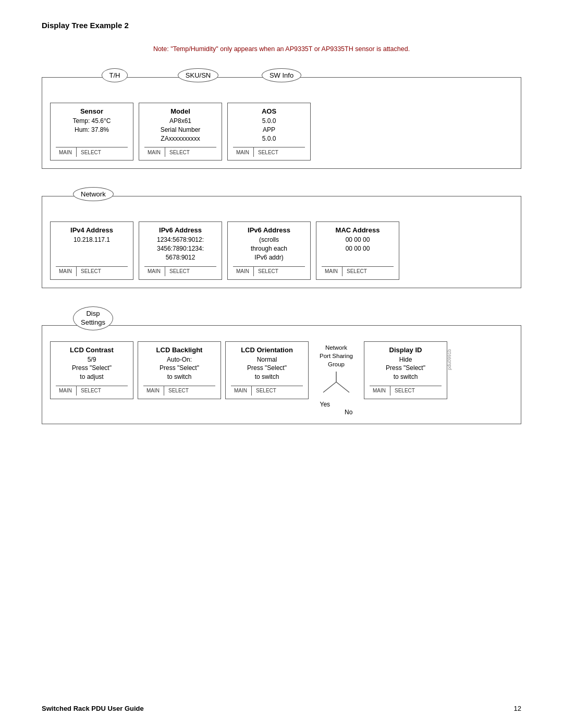  What do you see at coordinates (267, 350) in the screenshot?
I see `card-lcd-orientation-title: LCD Orientation` at bounding box center [267, 350].